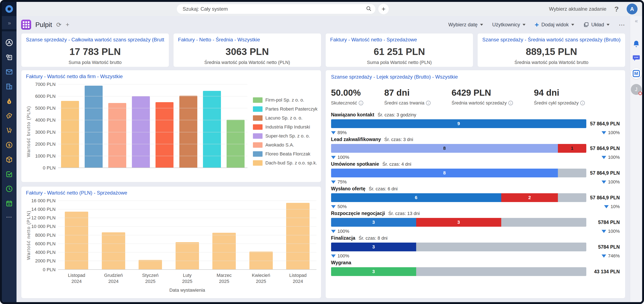  I want to click on dashboard-grid-icon, so click(26, 25).